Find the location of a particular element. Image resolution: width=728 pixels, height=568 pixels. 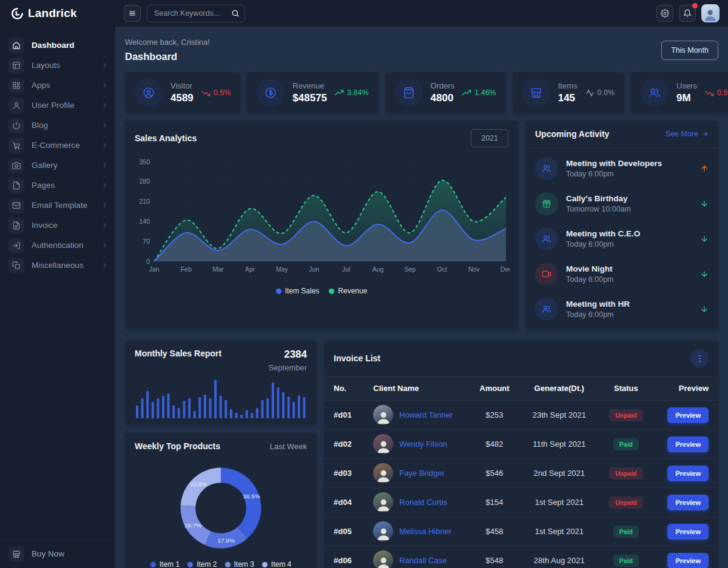

year-select: 2021 is located at coordinates (490, 138).